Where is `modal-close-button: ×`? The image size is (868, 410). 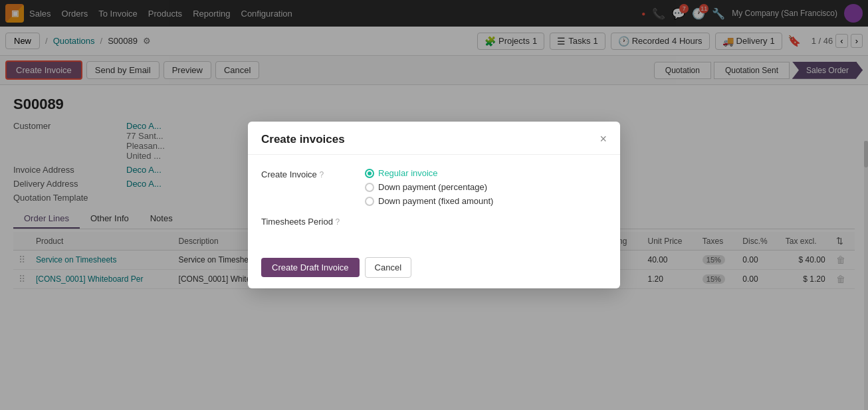 modal-close-button: × is located at coordinates (603, 140).